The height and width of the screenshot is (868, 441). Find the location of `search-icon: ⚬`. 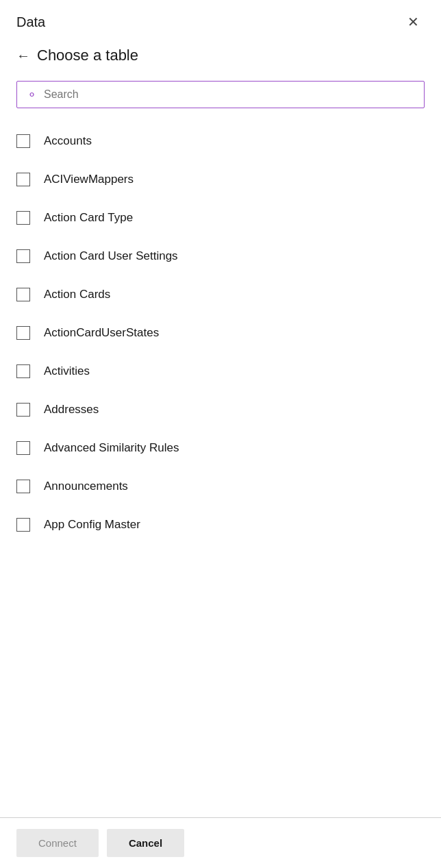

search-icon: ⚬ is located at coordinates (32, 95).